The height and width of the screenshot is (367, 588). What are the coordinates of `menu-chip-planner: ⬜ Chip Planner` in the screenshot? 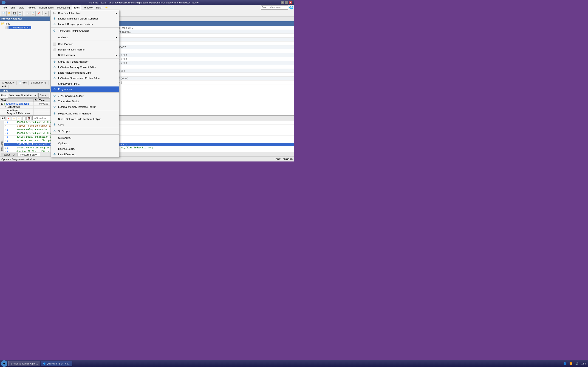 It's located at (85, 44).